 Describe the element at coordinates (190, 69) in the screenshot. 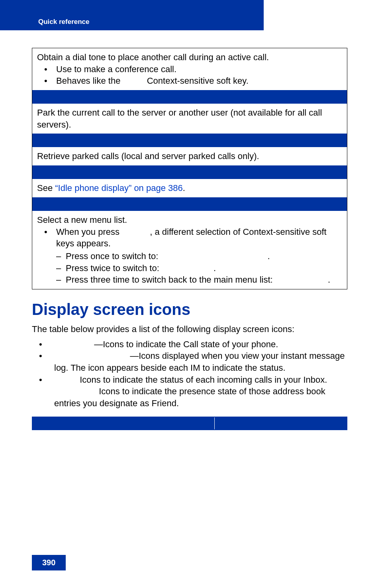

I see `list-item: Use to make a conference call.` at that location.